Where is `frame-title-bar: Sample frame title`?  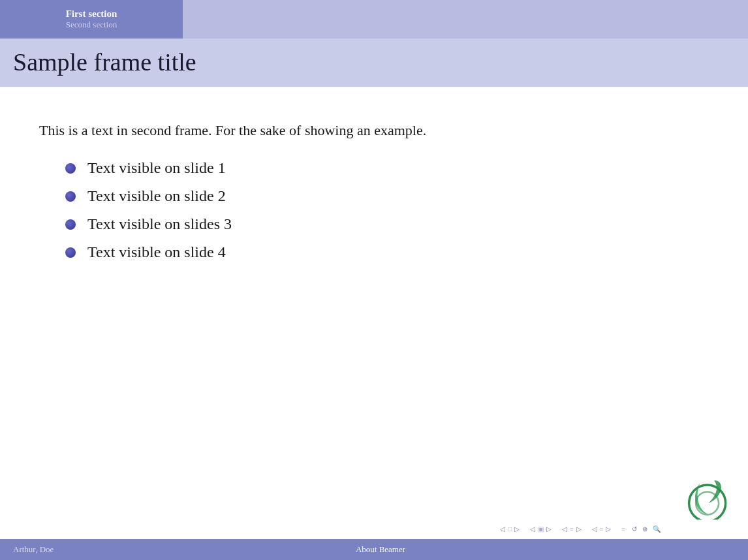
frame-title-bar: Sample frame title is located at coordinates (374, 63).